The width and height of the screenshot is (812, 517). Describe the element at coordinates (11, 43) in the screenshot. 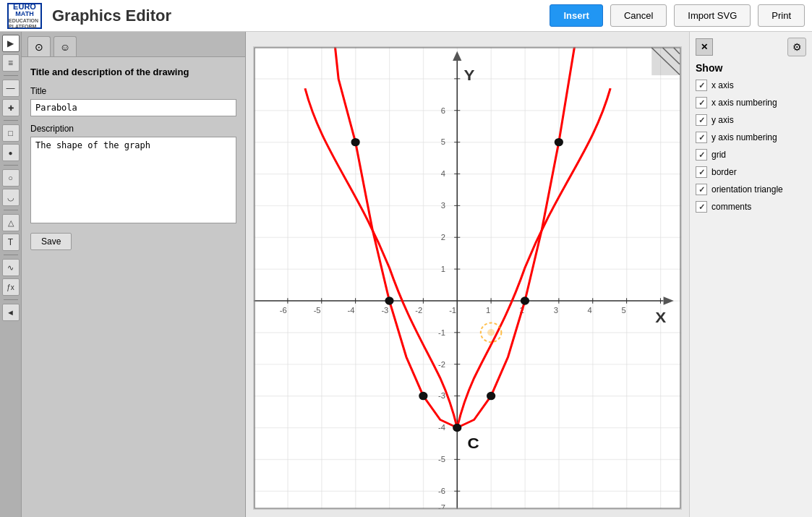

I see `select-tool: ▶` at that location.